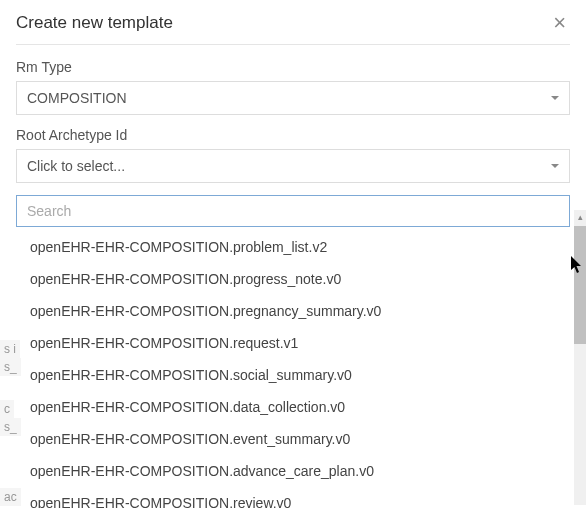 The height and width of the screenshot is (508, 586). Describe the element at coordinates (293, 279) in the screenshot. I see `dropdown-option: openEHR-EHR-COMPOSITION.progress_note.v0` at that location.